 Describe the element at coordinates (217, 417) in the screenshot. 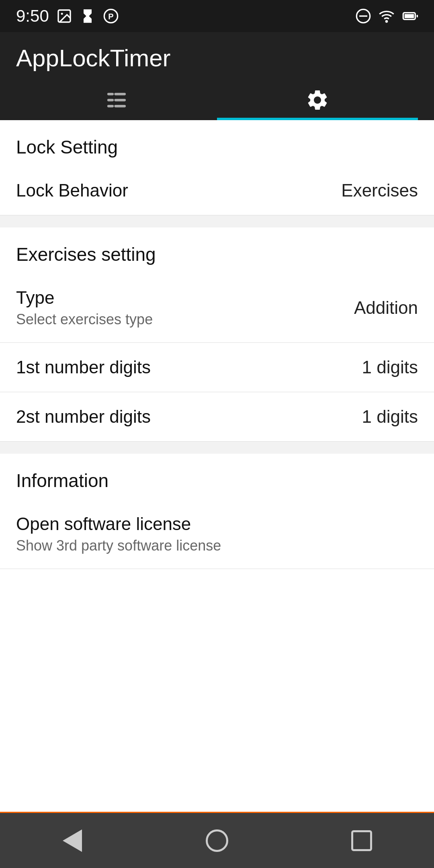

I see `2st-digits-row: 2st number digits 1 digits` at that location.